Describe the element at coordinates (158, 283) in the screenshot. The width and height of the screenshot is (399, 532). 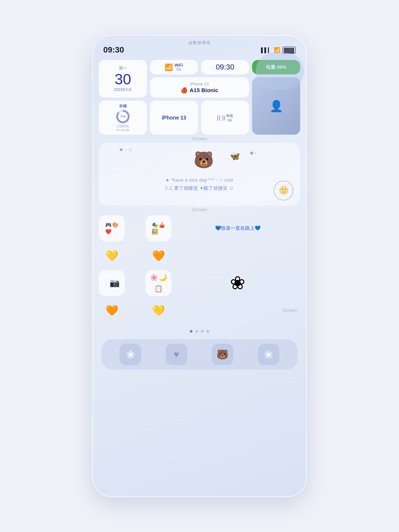
I see `app-folder-4: 🌸 🌙 📋` at that location.